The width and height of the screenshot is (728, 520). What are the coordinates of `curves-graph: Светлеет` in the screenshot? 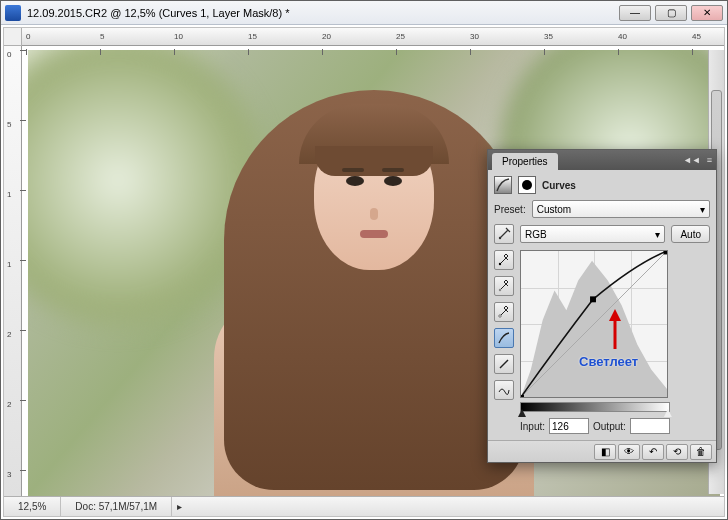 It's located at (594, 324).